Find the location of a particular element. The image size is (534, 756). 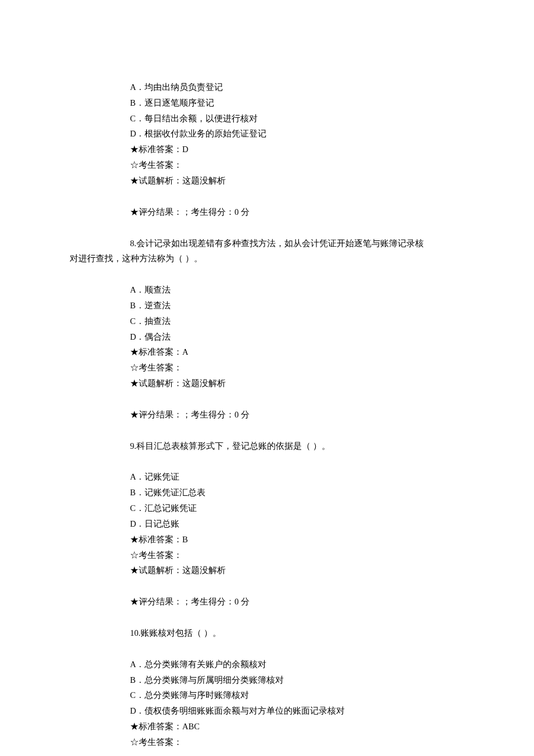

option-c: C．汇总记账凭证 is located at coordinates (303, 509).